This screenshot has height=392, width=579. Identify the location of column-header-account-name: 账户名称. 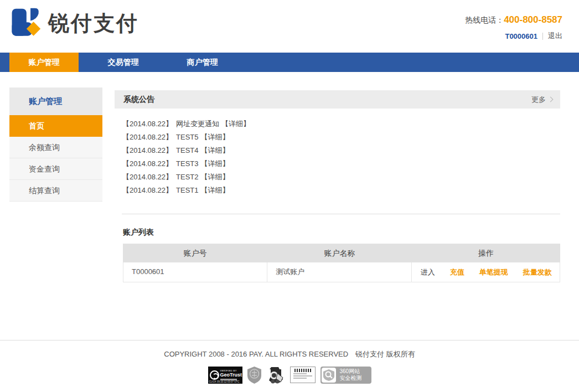
(340, 253).